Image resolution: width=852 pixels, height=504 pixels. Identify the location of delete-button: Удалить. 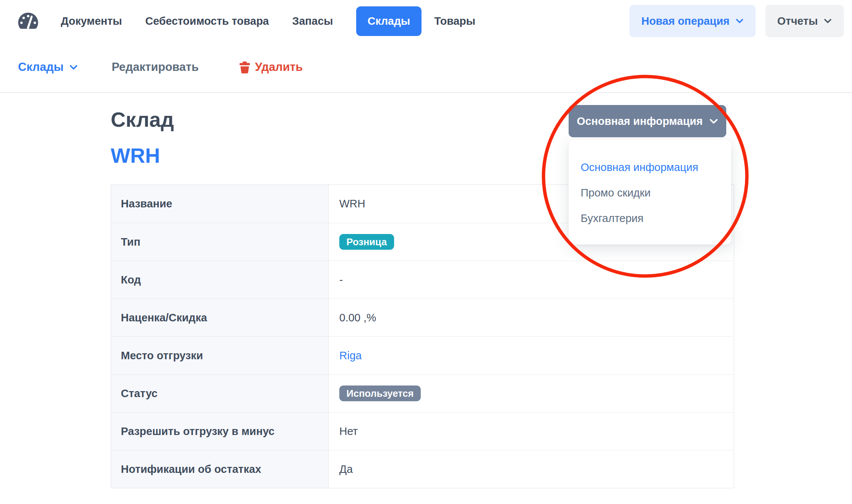
(271, 67).